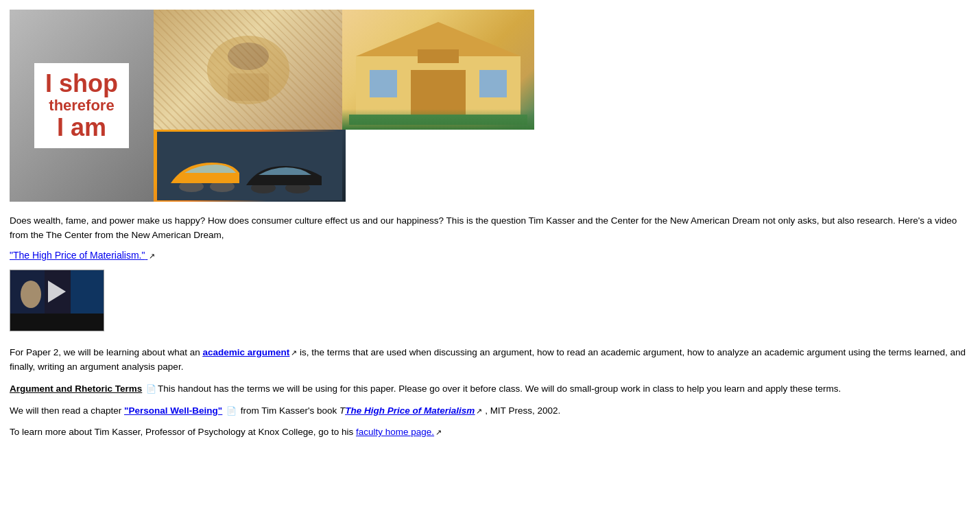  What do you see at coordinates (151, 390) in the screenshot?
I see `terms-doc-icon: 📄` at bounding box center [151, 390].